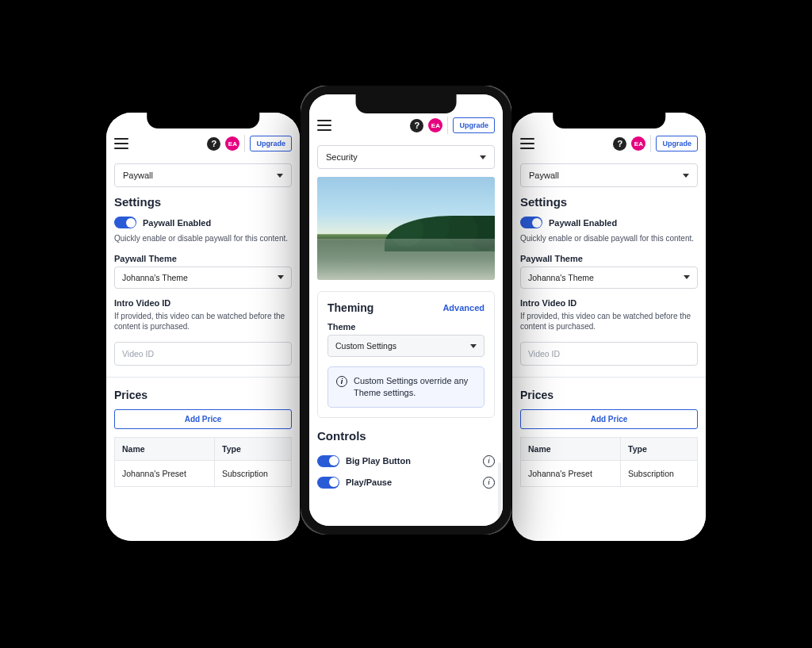 The image size is (812, 648). Describe the element at coordinates (415, 387) in the screenshot. I see `info-text: Custom Settings override any Theme setti…` at that location.